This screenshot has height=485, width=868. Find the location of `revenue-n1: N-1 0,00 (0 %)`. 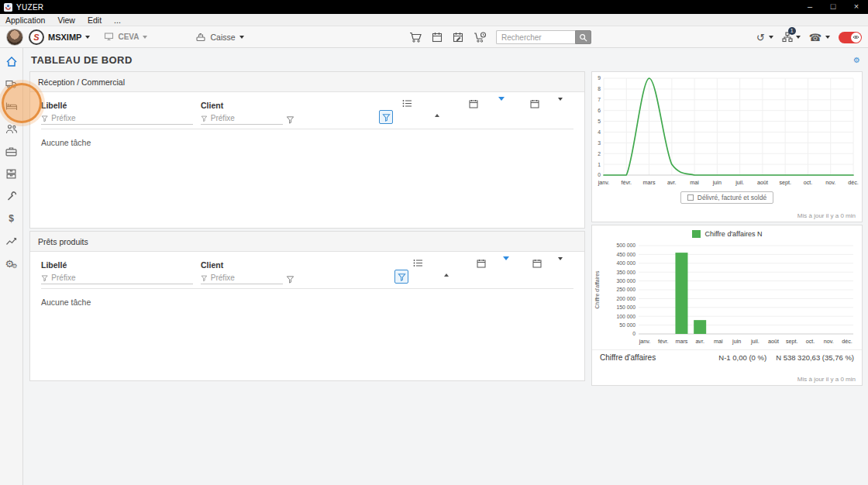

revenue-n1: N-1 0,00 (0 %) is located at coordinates (742, 358).